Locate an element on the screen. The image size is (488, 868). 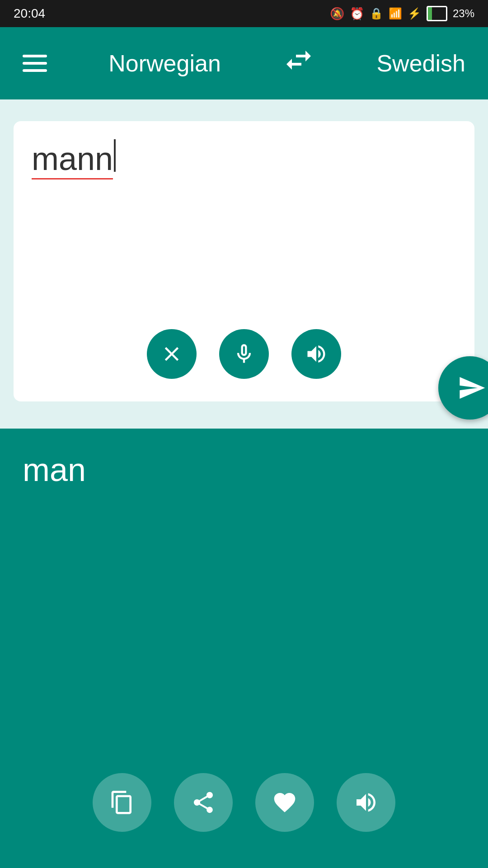
alarm-icon: ⏰ is located at coordinates (357, 14).